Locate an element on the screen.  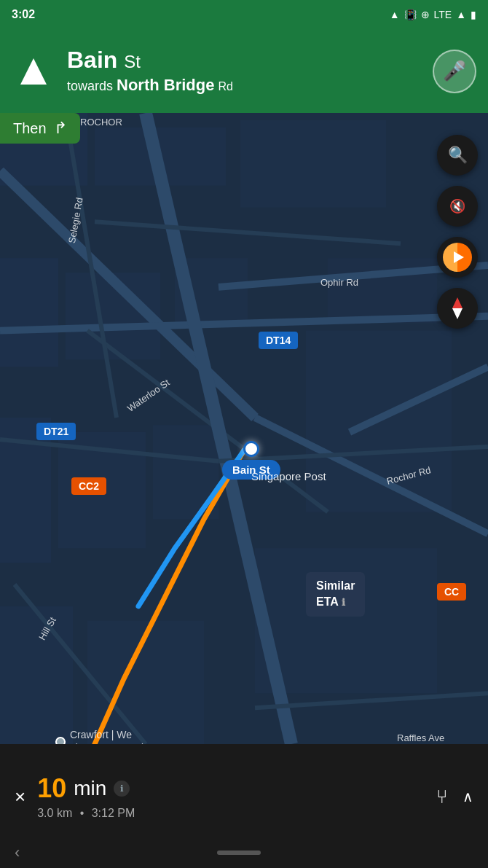
eta-unit: min is located at coordinates (90, 789).